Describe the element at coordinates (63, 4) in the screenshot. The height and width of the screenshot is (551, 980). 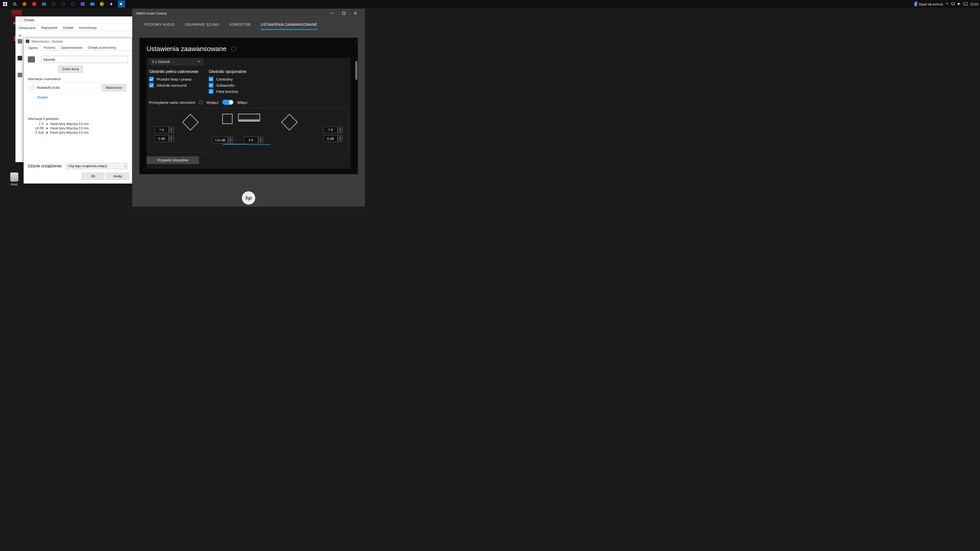
I see `task-icon-circle2` at that location.